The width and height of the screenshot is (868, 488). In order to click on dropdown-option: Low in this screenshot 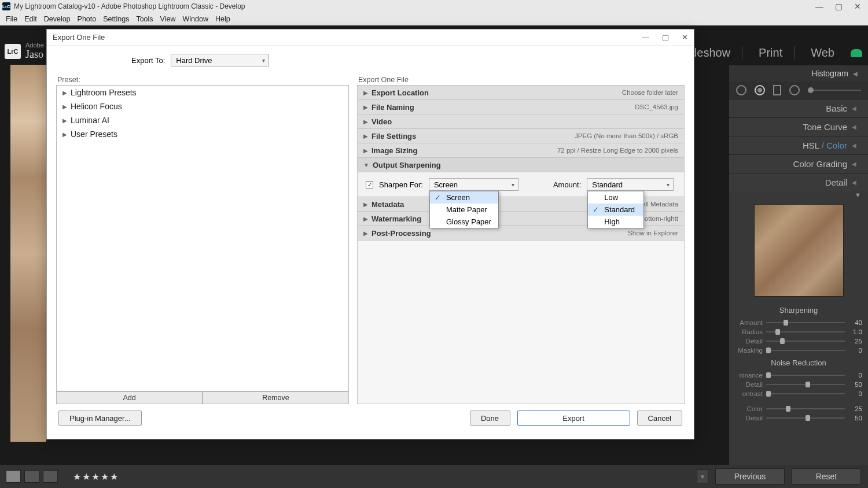, I will do `click(616, 198)`.